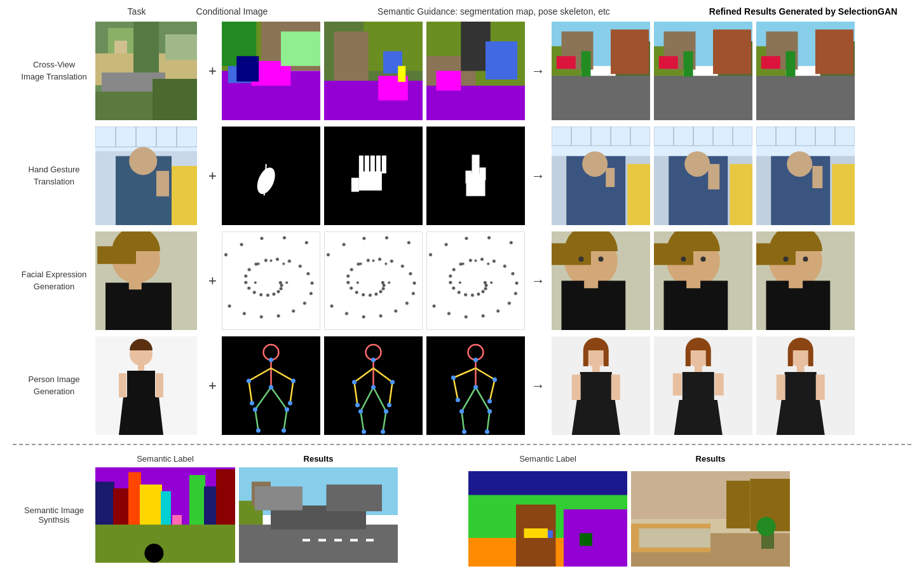 The width and height of the screenshot is (924, 585). Describe the element at coordinates (703, 281) in the screenshot. I see `facial-result-imgs` at that location.